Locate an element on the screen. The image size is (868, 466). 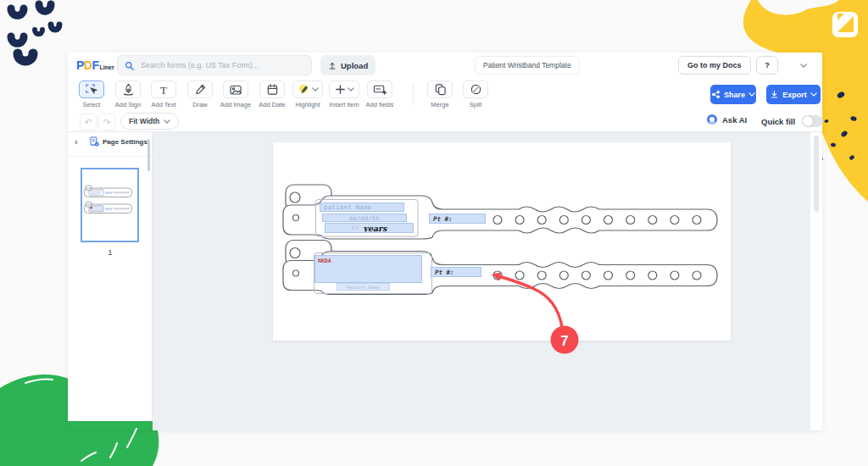
highlight-chevron-icon is located at coordinates (315, 90).